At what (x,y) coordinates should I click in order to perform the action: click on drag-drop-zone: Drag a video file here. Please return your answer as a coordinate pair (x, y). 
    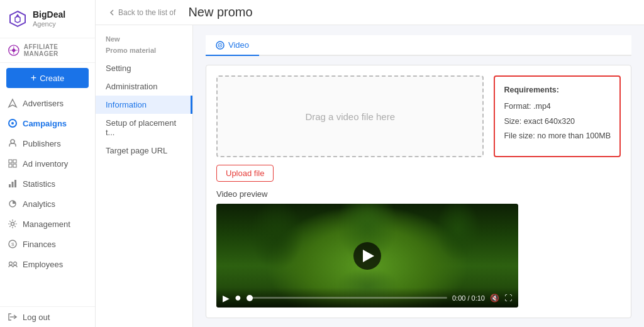
    Looking at the image, I should click on (350, 116).